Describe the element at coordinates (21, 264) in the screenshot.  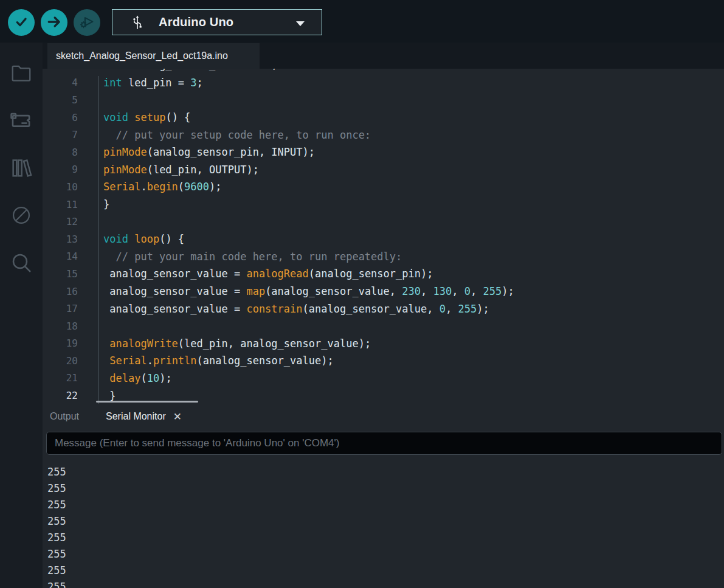
I see `search-icon` at that location.